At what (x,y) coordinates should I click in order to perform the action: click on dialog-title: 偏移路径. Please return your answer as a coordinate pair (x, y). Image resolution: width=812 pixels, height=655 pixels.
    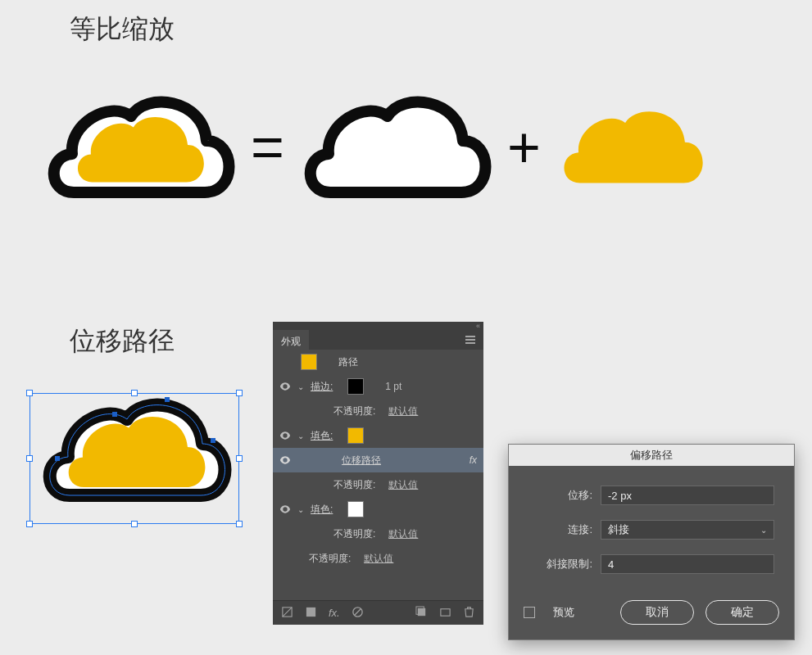
    Looking at the image, I should click on (651, 455).